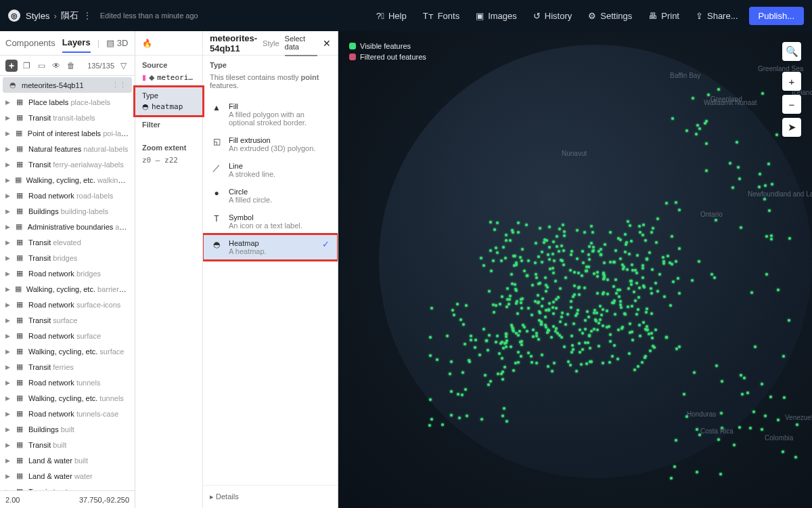 The width and height of the screenshot is (812, 508). Describe the element at coordinates (68, 180) in the screenshot. I see `layer-row: ▶▦Walking, cycling, etc. walking-cycling…` at that location.